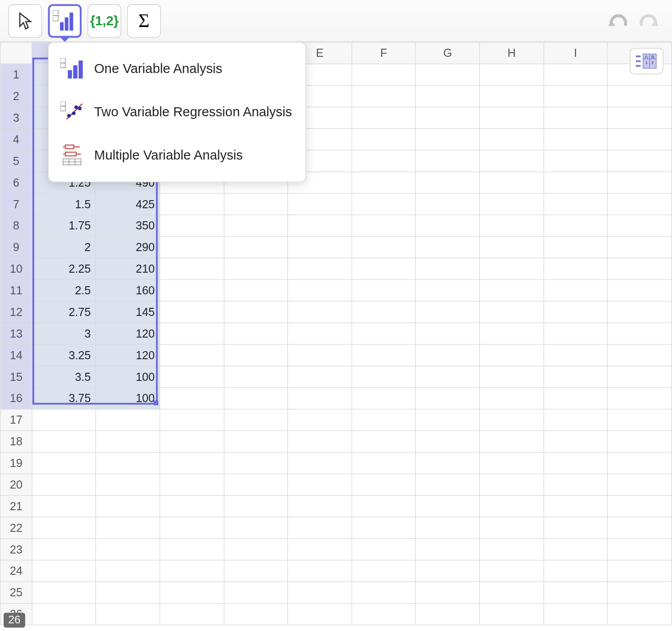 The width and height of the screenshot is (672, 631). Describe the element at coordinates (640, 485) in the screenshot. I see `cell-J20` at that location.